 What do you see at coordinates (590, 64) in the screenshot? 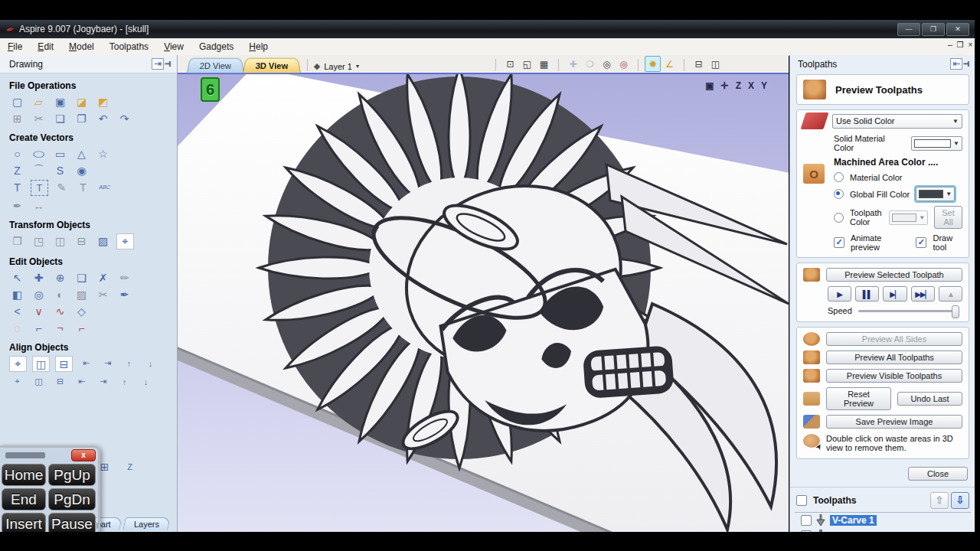
I see `zoom-previous-icon: ❍` at bounding box center [590, 64].